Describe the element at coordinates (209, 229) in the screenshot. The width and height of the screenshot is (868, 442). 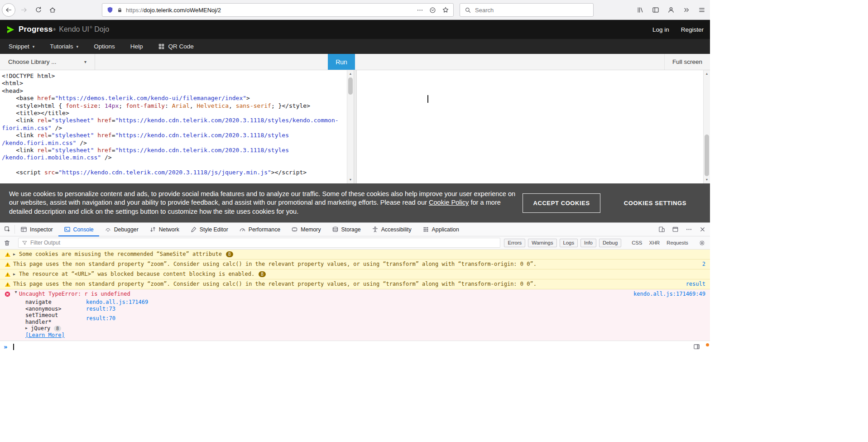
I see `tab-style-editor: Style Editor` at that location.